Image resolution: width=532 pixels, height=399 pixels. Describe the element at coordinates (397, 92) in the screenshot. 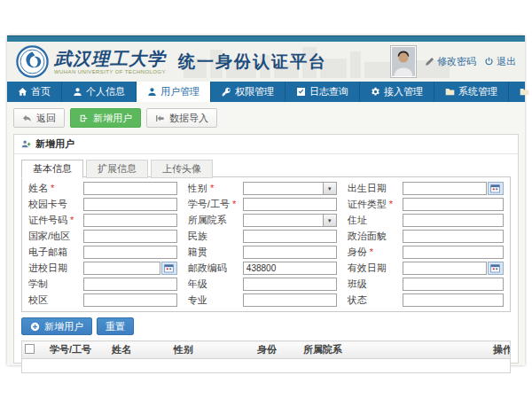

I see `nav-tab-access-mgmt: 接入管理` at that location.